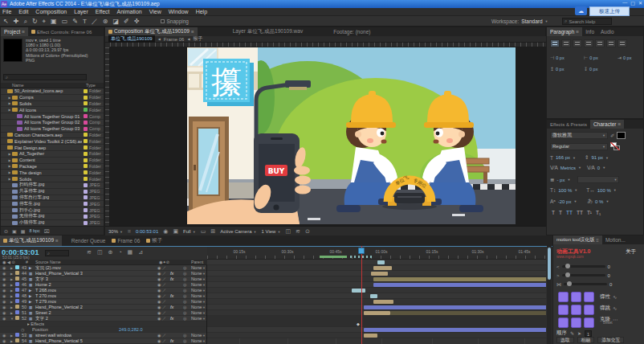 This screenshot has width=644, height=344. Describe the element at coordinates (12, 318) in the screenshot. I see `twirl-icon: ▼` at that location.